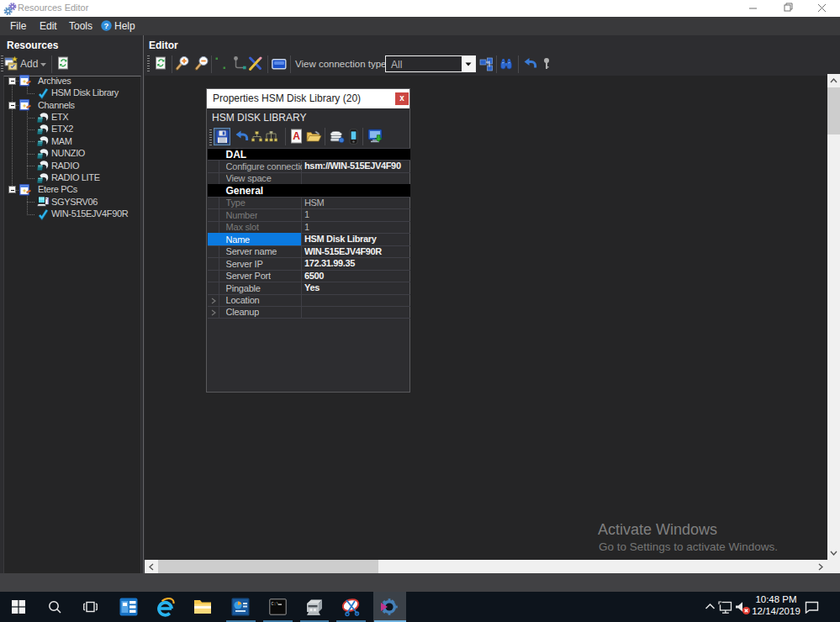 The width and height of the screenshot is (840, 622). What do you see at coordinates (276, 604) in the screenshot?
I see `svg-text: C:\` at bounding box center [276, 604].